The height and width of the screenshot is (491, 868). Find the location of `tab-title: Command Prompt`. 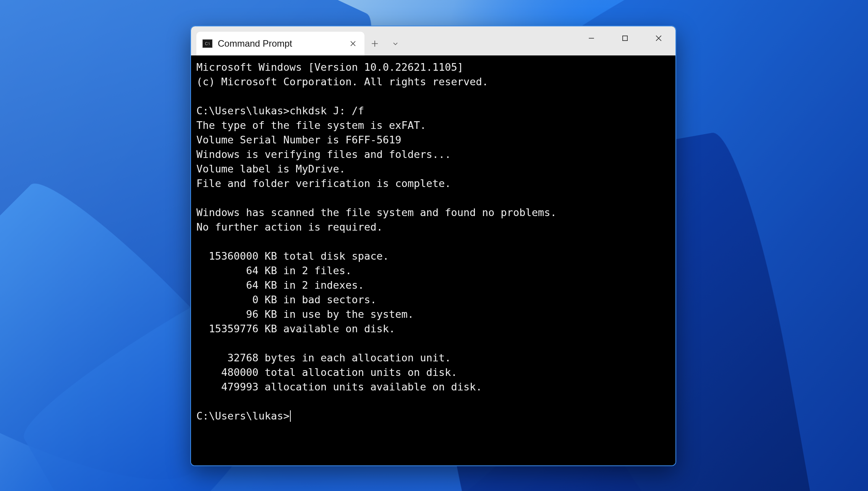

tab-title: Command Prompt is located at coordinates (280, 44).